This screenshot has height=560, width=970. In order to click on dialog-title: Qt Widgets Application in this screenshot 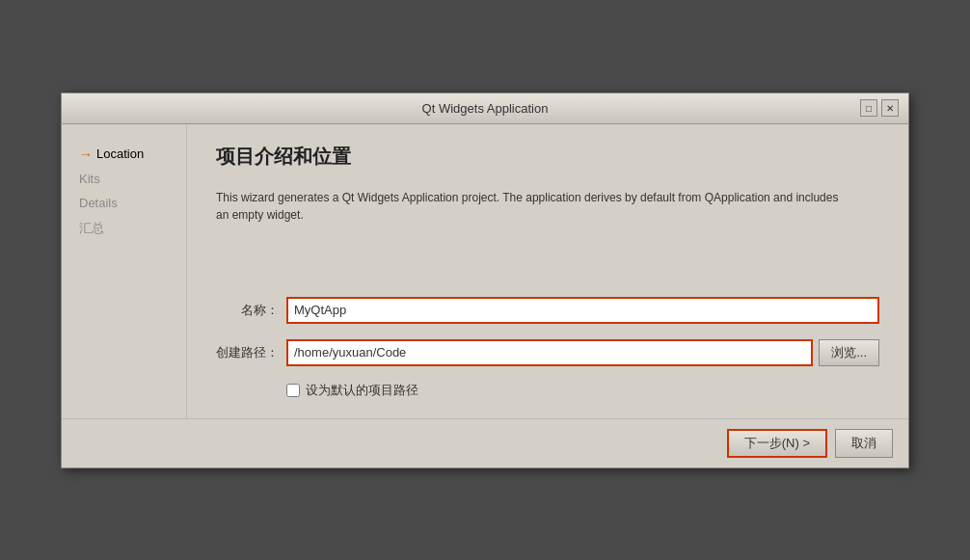, I will do `click(485, 108)`.